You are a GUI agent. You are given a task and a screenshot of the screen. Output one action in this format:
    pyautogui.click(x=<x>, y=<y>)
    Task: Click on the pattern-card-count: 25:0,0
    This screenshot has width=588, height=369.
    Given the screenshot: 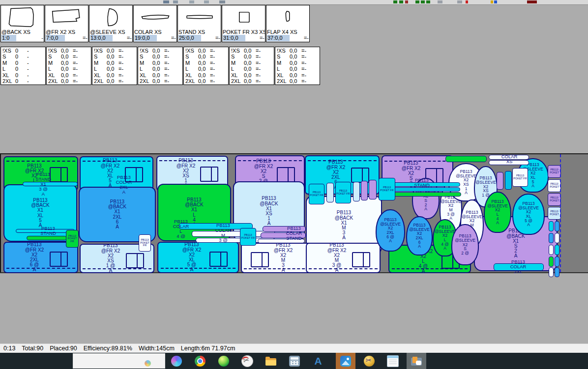 What is the action you would take?
    pyautogui.click(x=190, y=38)
    